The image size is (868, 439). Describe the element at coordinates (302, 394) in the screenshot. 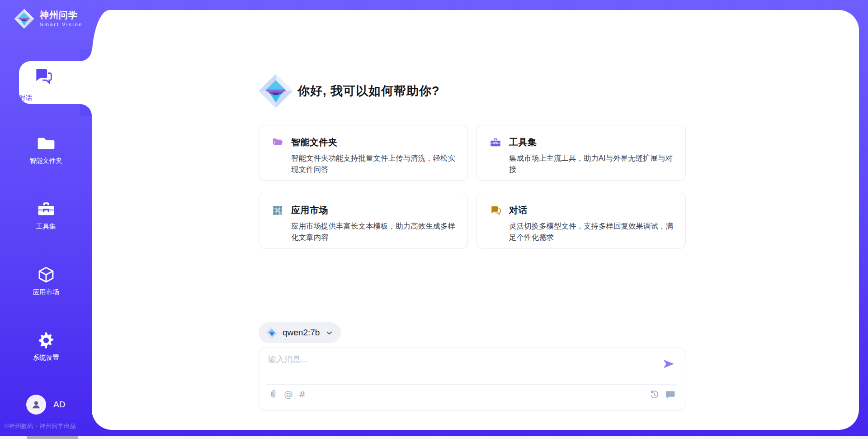

I see `hash-icon: #` at that location.